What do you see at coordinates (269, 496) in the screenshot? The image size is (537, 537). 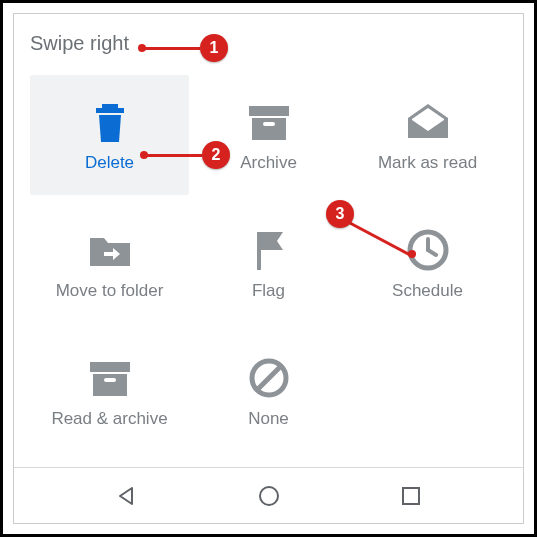 I see `nav-home-button` at bounding box center [269, 496].